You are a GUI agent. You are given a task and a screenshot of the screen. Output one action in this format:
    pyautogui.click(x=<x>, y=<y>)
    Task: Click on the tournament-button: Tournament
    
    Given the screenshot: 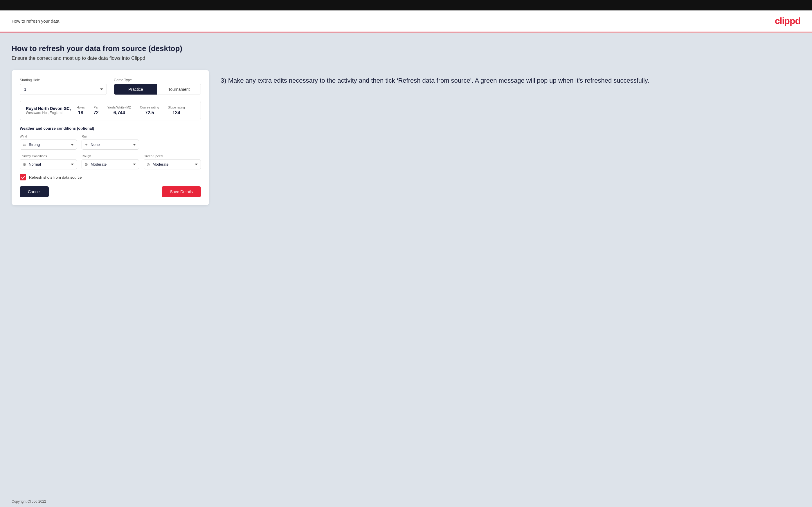 What is the action you would take?
    pyautogui.click(x=179, y=89)
    